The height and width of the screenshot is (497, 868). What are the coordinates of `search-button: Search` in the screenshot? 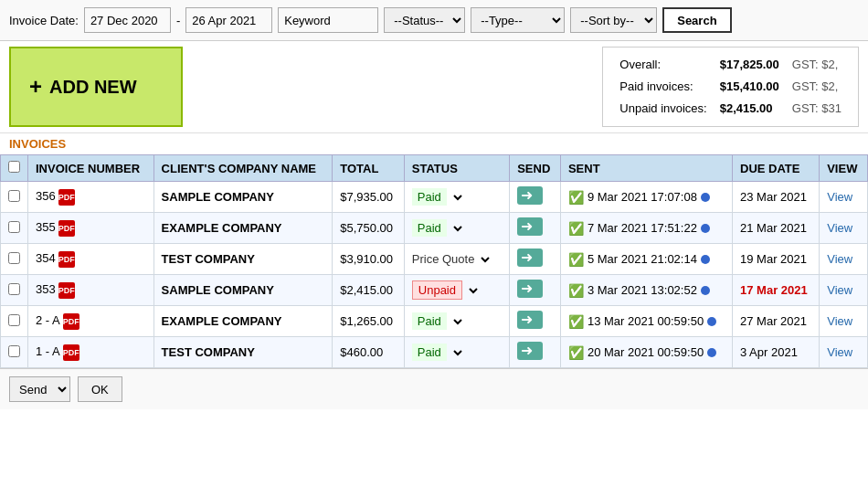 It's located at (696, 20).